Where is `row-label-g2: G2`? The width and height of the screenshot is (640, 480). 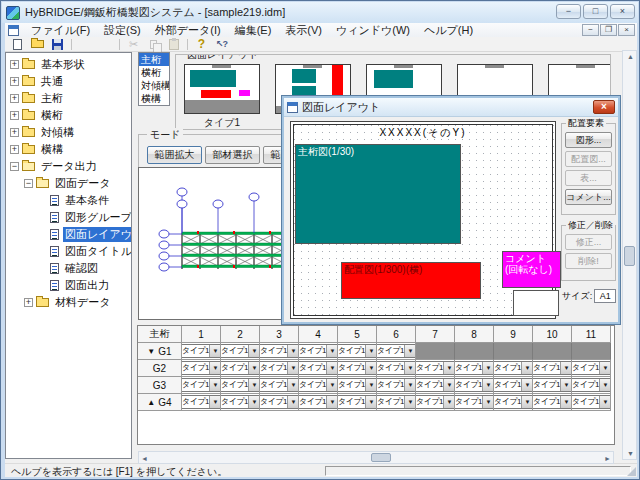 row-label-g2: G2 is located at coordinates (160, 368).